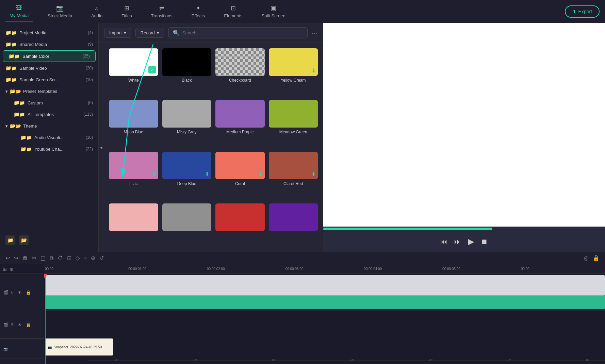 This screenshot has height=364, width=605. I want to click on skip-back-button: ⏮, so click(444, 242).